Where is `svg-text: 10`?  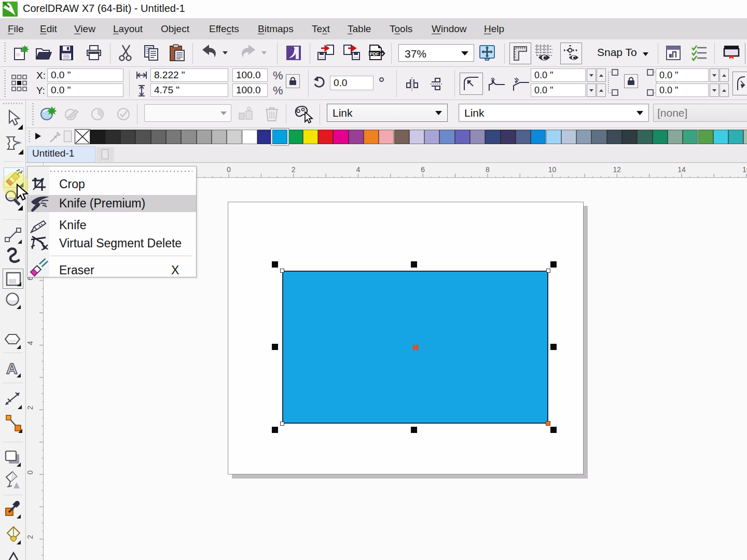 svg-text: 10 is located at coordinates (552, 170).